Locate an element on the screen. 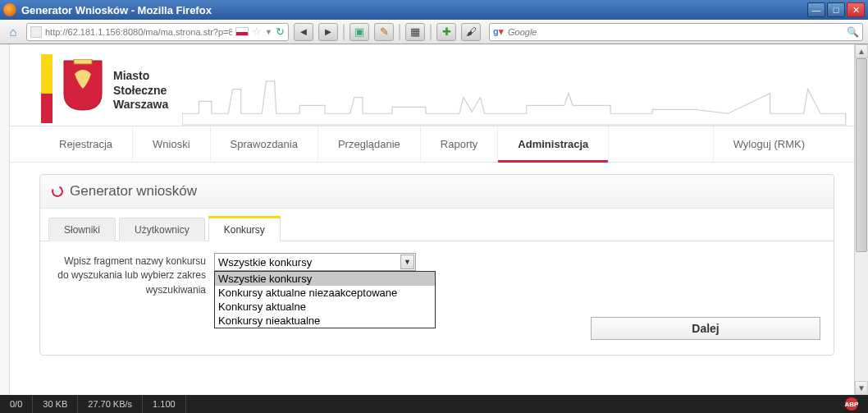  forward-button: ► is located at coordinates (328, 32).